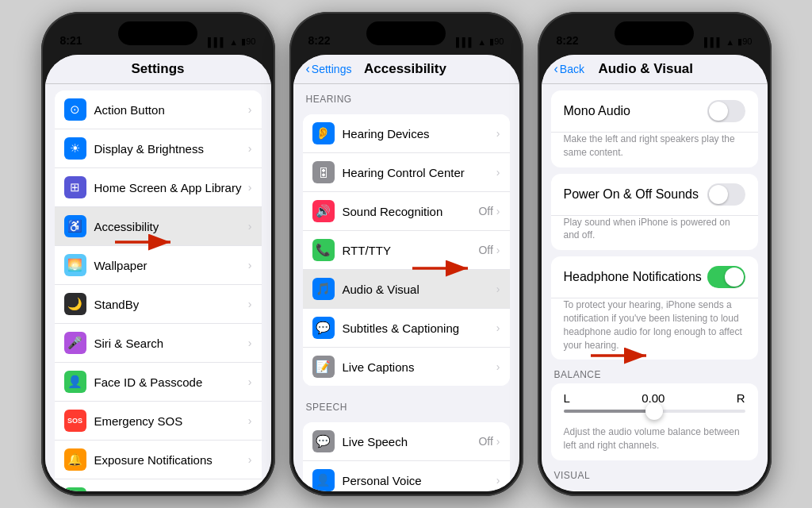  I want to click on item-label-hearing-devices: Hearing Devices, so click(419, 133).